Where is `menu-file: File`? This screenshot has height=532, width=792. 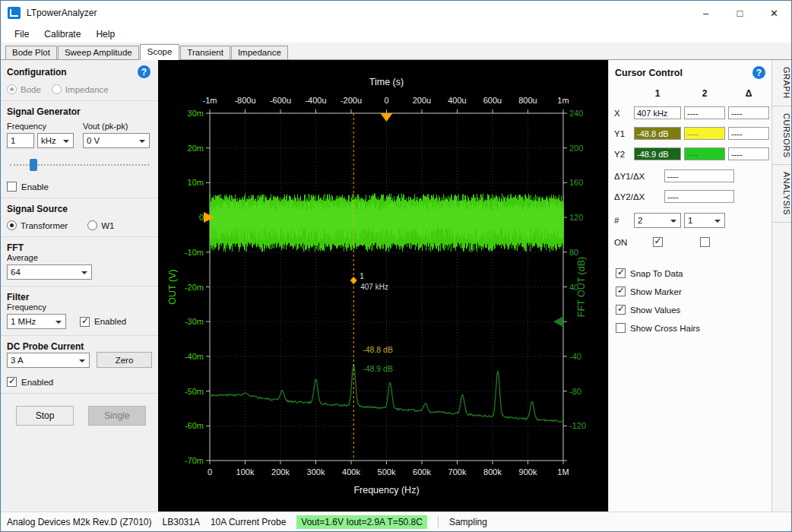
menu-file: File is located at coordinates (21, 34).